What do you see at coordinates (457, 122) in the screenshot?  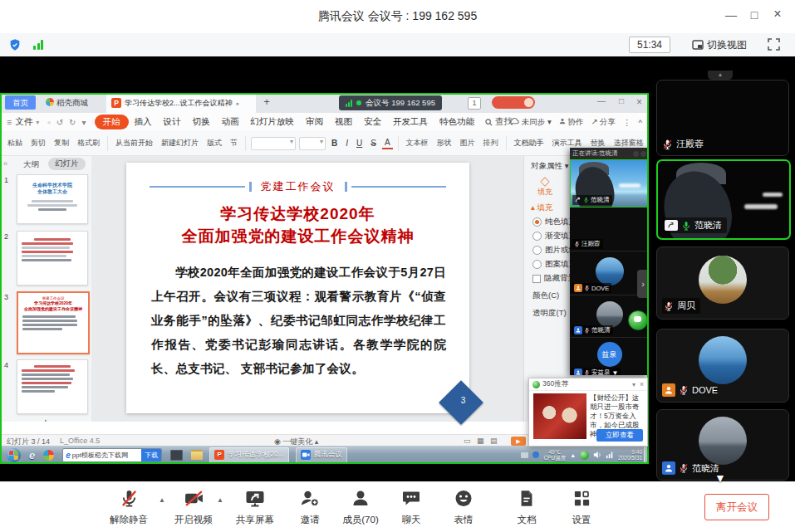 I see `ribbon-tab-features: 特色功能` at bounding box center [457, 122].